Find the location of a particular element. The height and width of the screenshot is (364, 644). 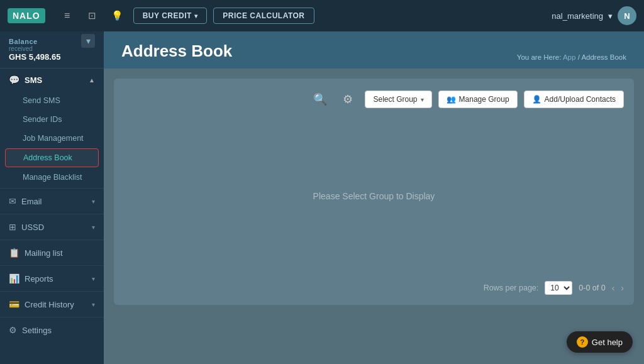

breadcrumb-prefix: You are Here: is located at coordinates (540, 57).